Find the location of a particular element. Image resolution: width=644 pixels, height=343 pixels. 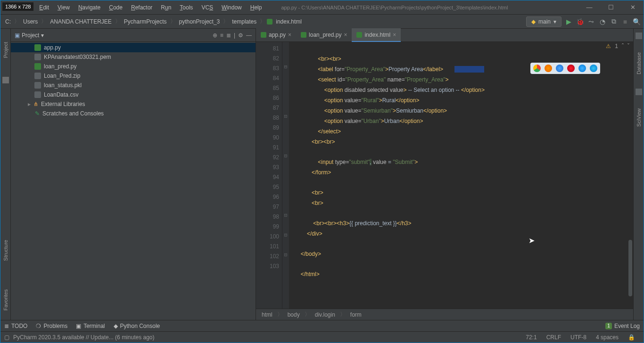

debug-button: 🐞 is located at coordinates (580, 22).